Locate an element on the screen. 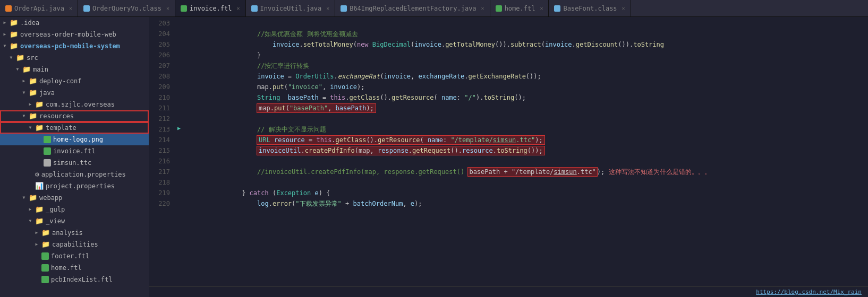  sidebar-item-home: home.ftl is located at coordinates (74, 268).